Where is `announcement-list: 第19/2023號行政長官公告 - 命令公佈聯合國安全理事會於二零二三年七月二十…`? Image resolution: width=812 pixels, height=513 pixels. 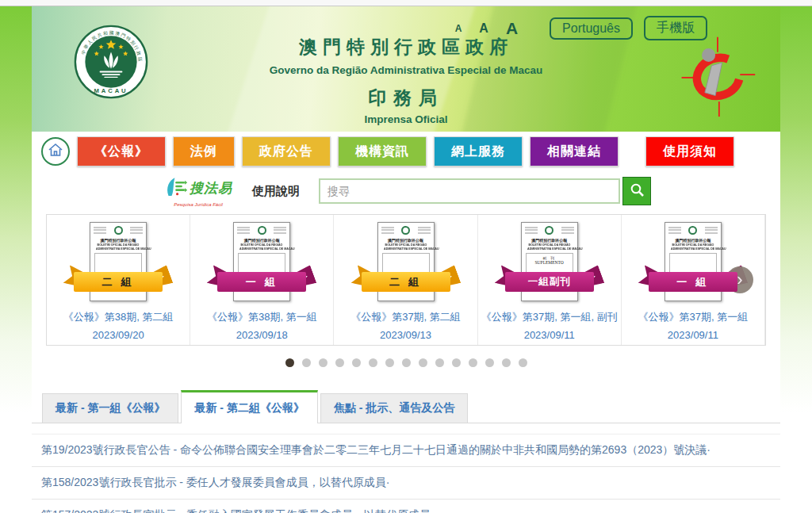 announcement-list: 第19/2023號行政長官公告 - 命令公佈聯合國安全理事會於二零二三年七月二十… is located at coordinates (406, 473).